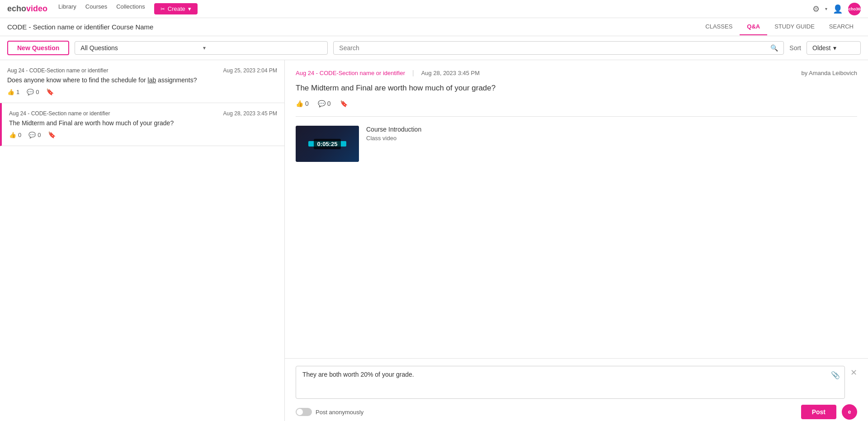 Image resolution: width=868 pixels, height=421 pixels. What do you see at coordinates (307, 104) in the screenshot?
I see `detail-like-count: 0` at bounding box center [307, 104].